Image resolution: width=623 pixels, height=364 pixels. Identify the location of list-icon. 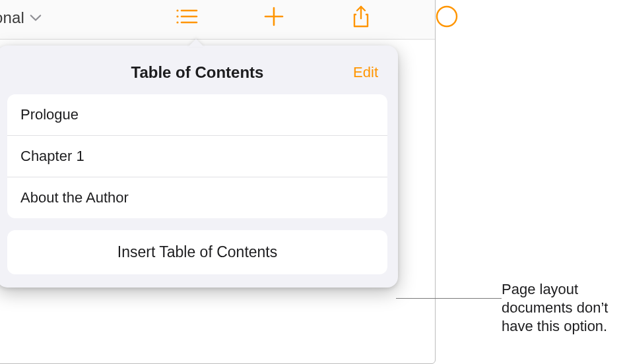
(187, 18).